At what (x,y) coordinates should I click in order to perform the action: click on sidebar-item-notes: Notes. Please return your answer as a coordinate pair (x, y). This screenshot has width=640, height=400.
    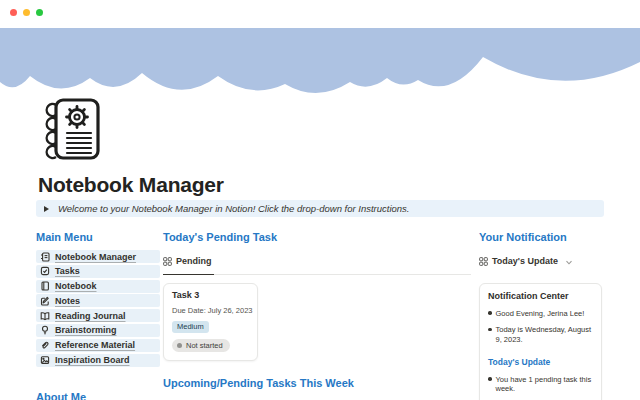
    Looking at the image, I should click on (98, 300).